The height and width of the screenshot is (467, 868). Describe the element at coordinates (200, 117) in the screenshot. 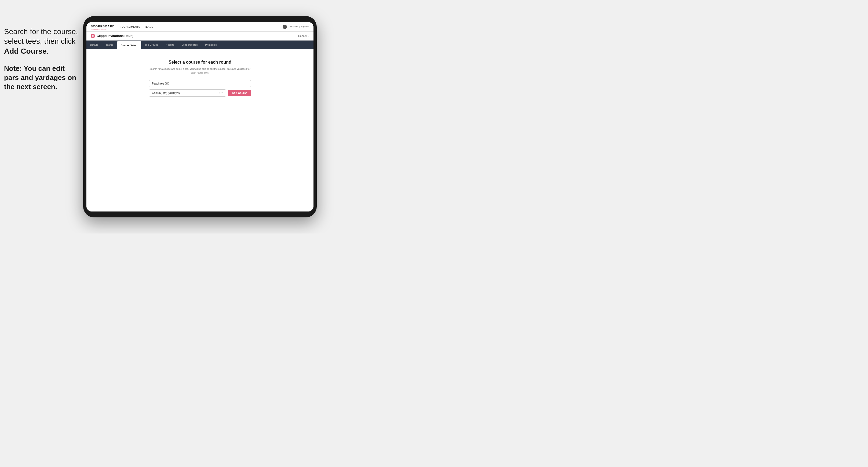

I see `tablet-screen: SCOREBOARD Powered by clippd TOURNAMENTS…` at that location.